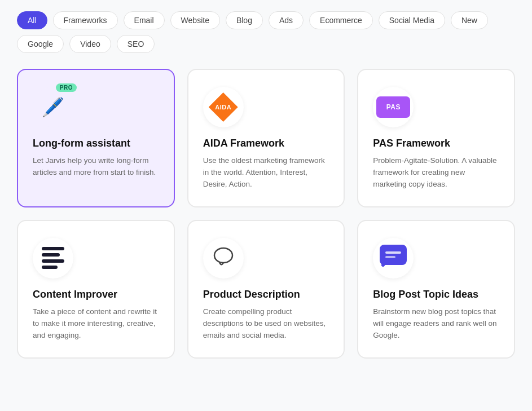 Image resolution: width=532 pixels, height=411 pixels. Describe the element at coordinates (266, 32) in the screenshot. I see `filter-bar: AllFrameworksEmailWebsiteBlogAdsEcommerc…` at that location.